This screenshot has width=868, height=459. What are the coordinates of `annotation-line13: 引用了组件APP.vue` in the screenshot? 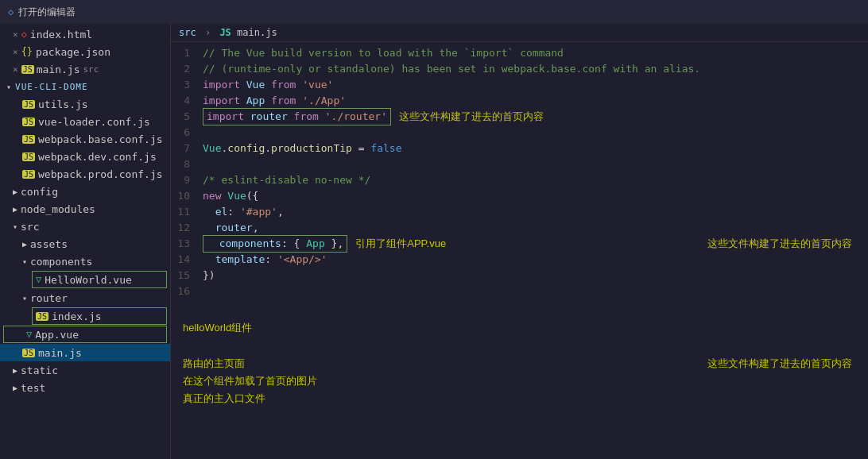 It's located at (401, 244).